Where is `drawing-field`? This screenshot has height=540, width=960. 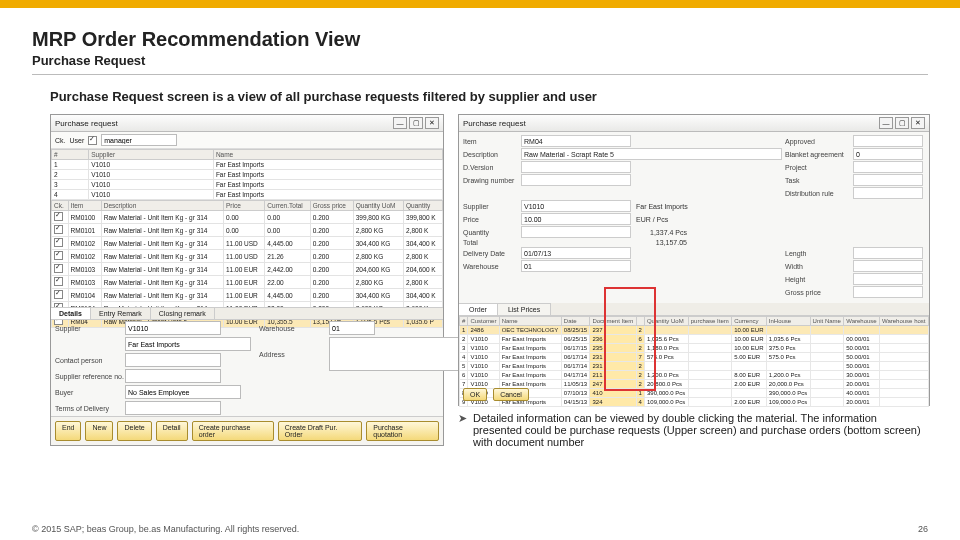
drawing-field is located at coordinates (576, 180).